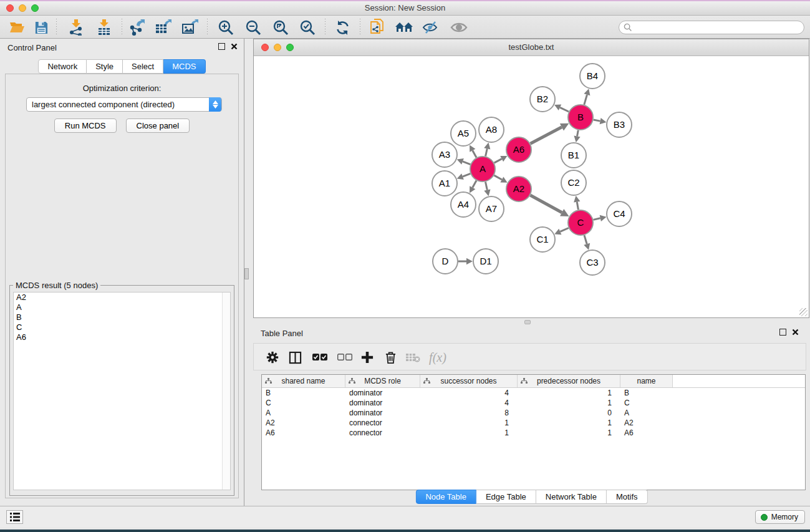 This screenshot has width=810, height=532. I want to click on splitter-handle, so click(247, 274).